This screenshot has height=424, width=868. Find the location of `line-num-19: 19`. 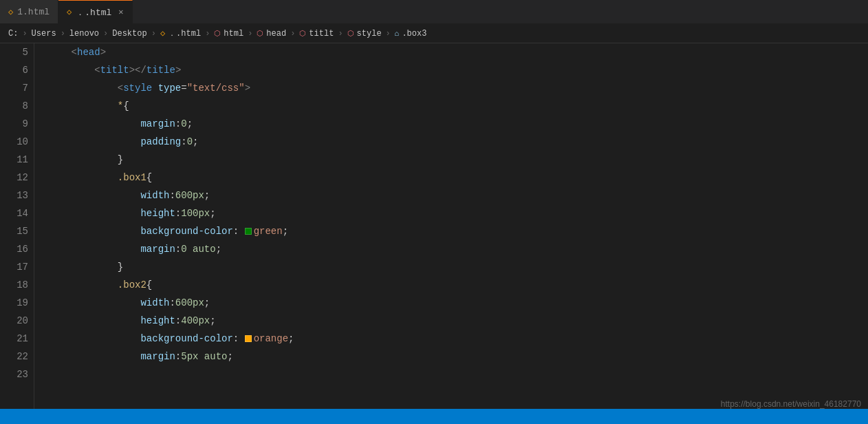

line-num-19: 19 is located at coordinates (17, 303).